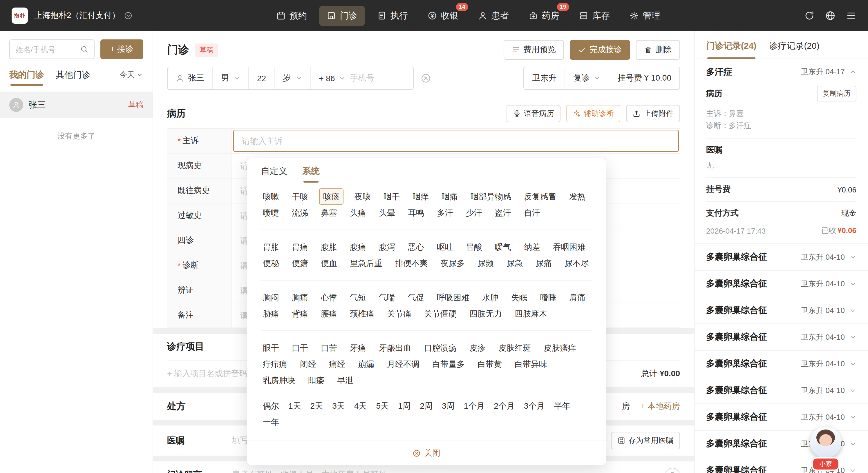 This screenshot has height=473, width=868. I want to click on gender-select: 男, so click(231, 78).